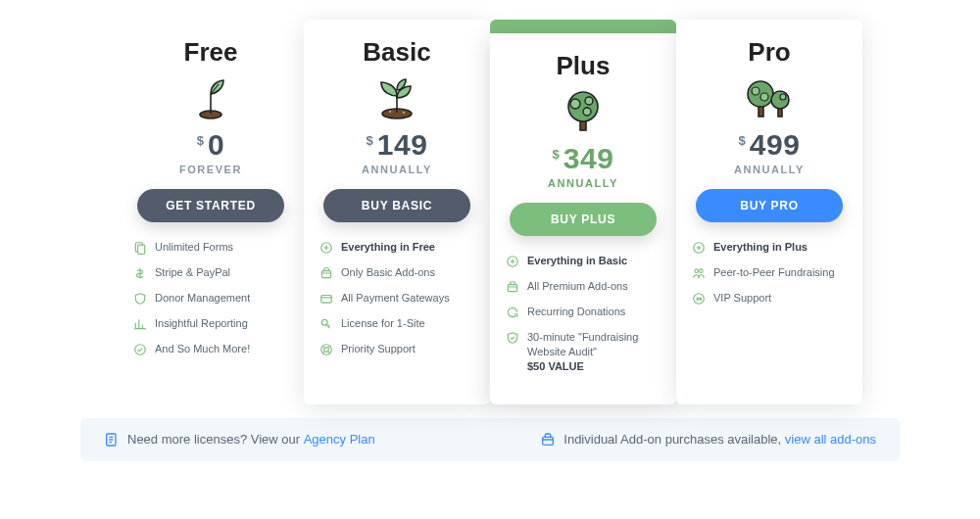 This screenshot has width=980, height=519. I want to click on recurring-icon, so click(513, 312).